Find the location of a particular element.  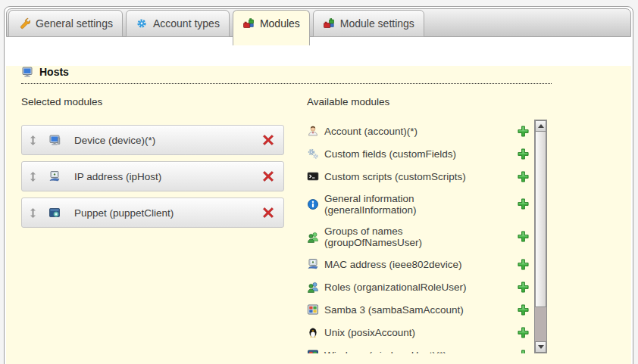

unix-icon is located at coordinates (313, 332).